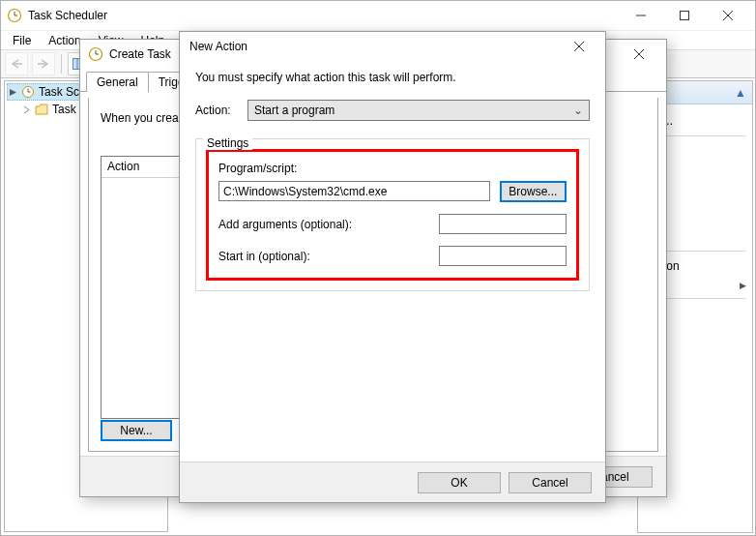 This screenshot has width=756, height=536. Describe the element at coordinates (578, 110) in the screenshot. I see `chevron-down-icon: ⌄` at that location.